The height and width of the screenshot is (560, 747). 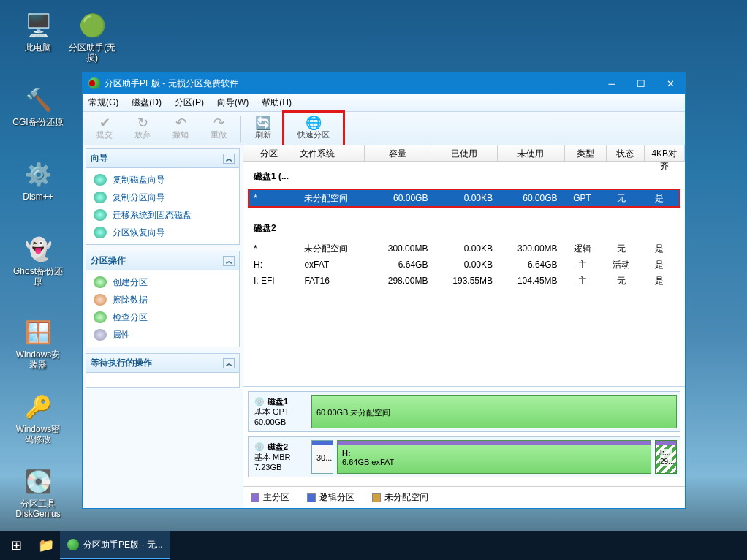 I want to click on ops-group-title: 分区操作, so click(x=108, y=260).